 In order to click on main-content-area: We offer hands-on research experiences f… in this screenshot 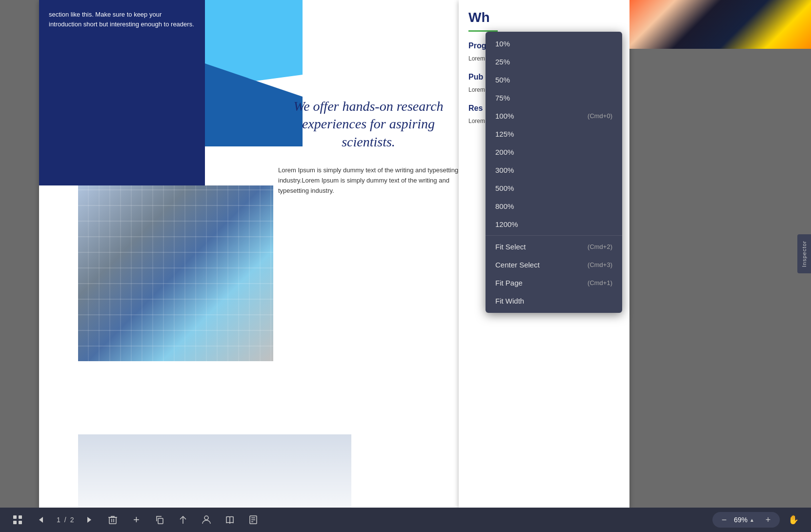, I will do `click(368, 147)`.